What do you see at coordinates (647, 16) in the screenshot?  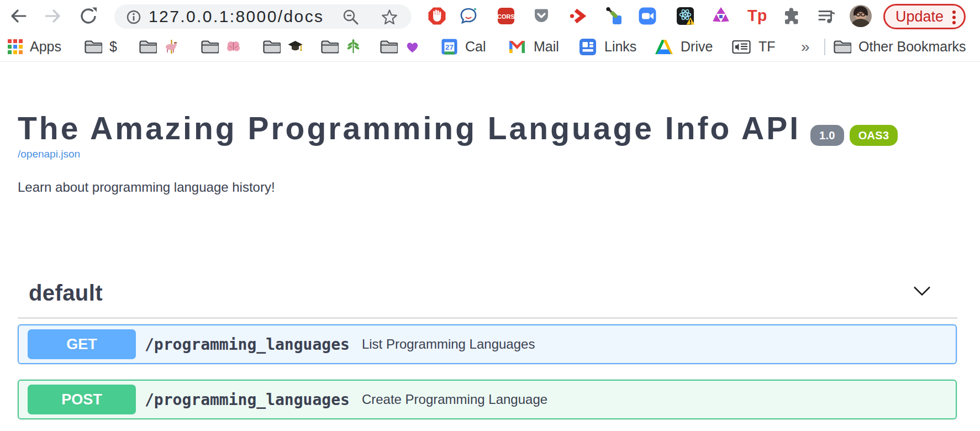 I see `zoom-extension-icon` at bounding box center [647, 16].